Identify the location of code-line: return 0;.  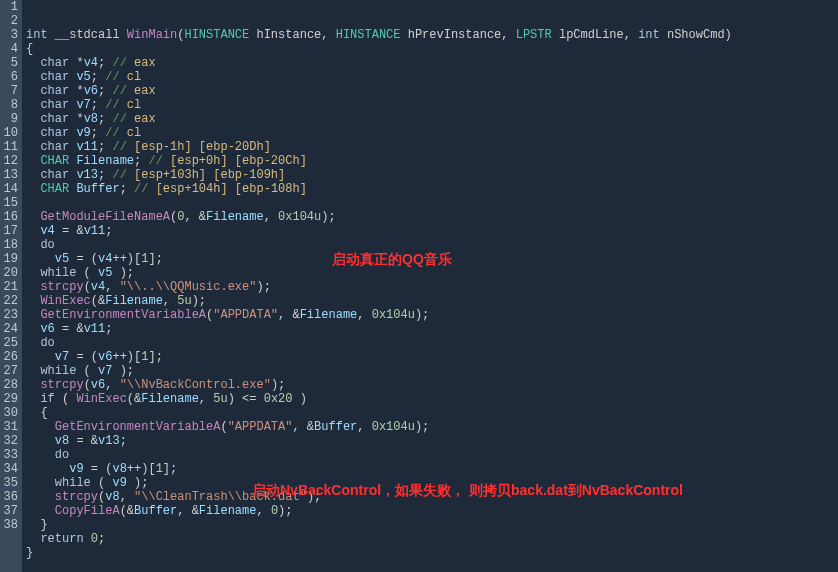
(432, 539).